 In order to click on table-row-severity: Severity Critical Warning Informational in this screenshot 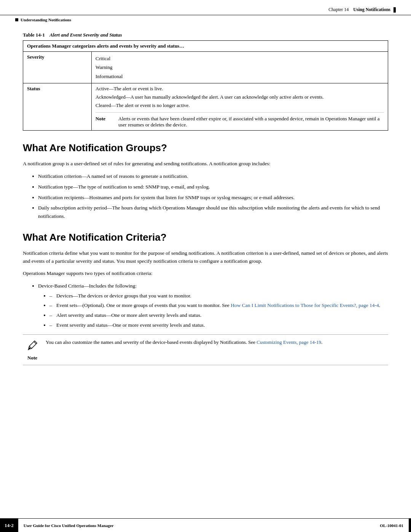, I will do `click(206, 68)`.